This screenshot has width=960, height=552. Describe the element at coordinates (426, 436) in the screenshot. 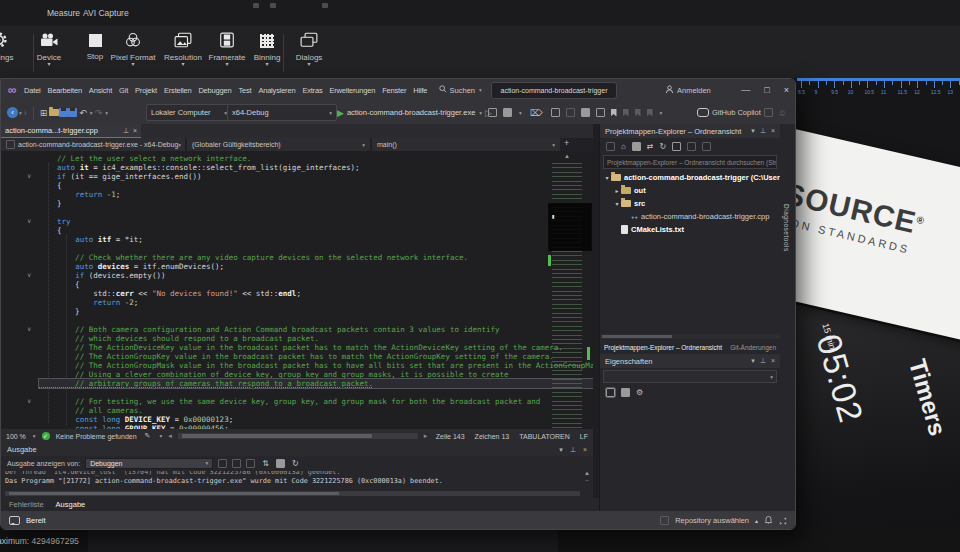

I see `scroll-right-arrow: ▸` at that location.